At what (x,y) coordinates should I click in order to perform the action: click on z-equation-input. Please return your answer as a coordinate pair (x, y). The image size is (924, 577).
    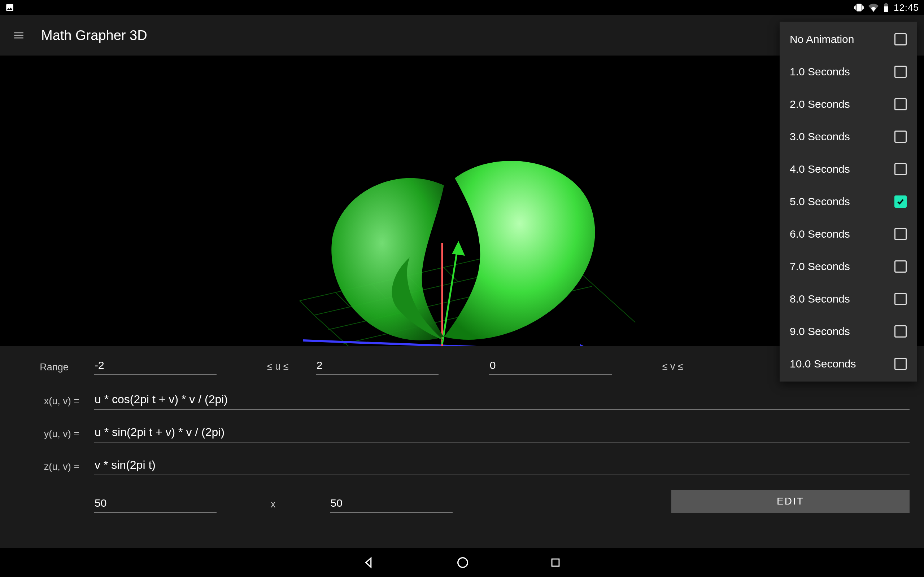
    Looking at the image, I should click on (502, 466).